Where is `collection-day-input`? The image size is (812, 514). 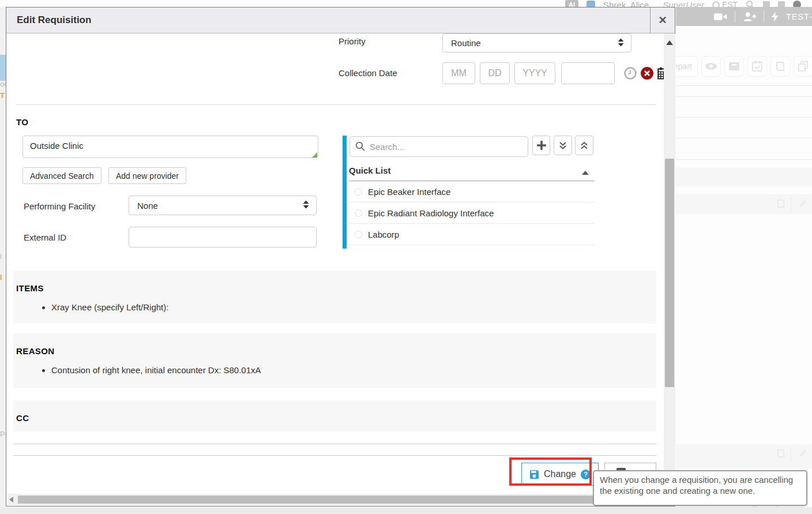 collection-day-input is located at coordinates (495, 73).